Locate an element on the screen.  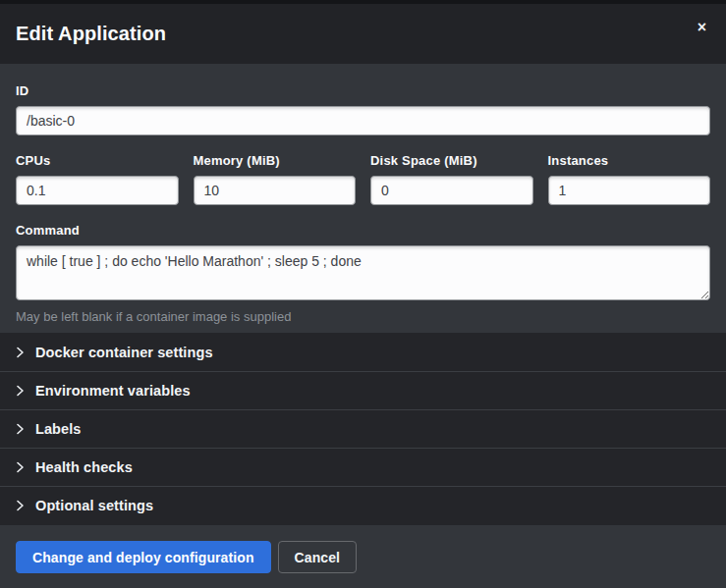
section-optional-settings: Optional settings is located at coordinates (363, 505).